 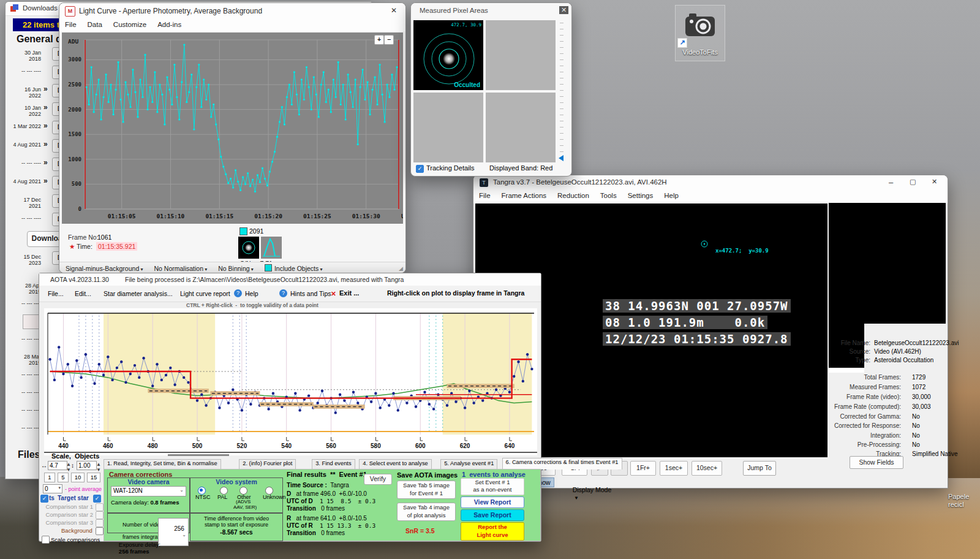 I want to click on status-dropdown-1: Signal-minus-Background ▾, so click(x=104, y=268).